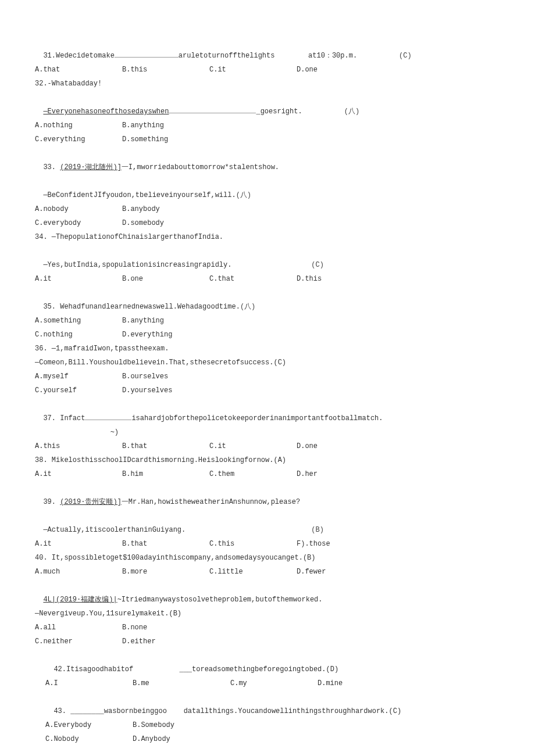  What do you see at coordinates (79, 335) in the screenshot?
I see `q35-c: C.nothing` at bounding box center [79, 335].